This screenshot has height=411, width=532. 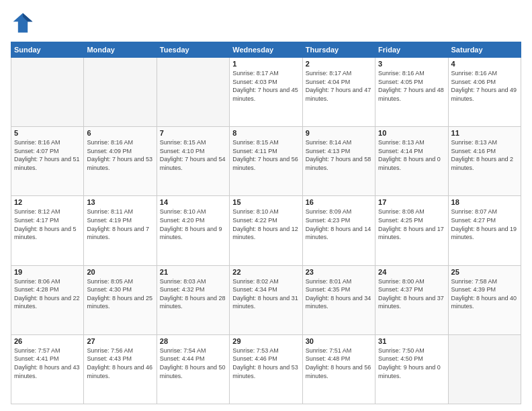 I want to click on calendar-cell-12: 12Sunrise: 8:12 AMSunset: 4:17 PMDayligh…, so click(x=48, y=231).